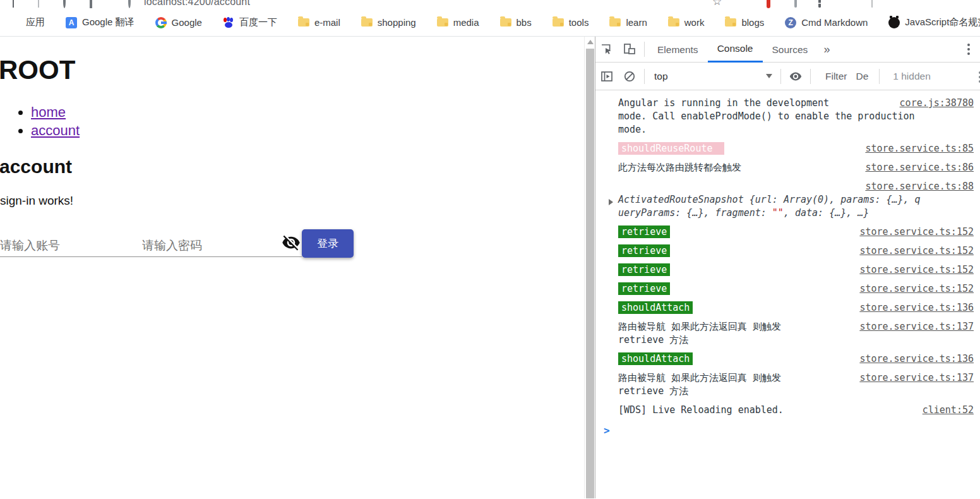 The height and width of the screenshot is (499, 980). Describe the element at coordinates (28, 23) in the screenshot. I see `bookmark-item: 应用` at that location.